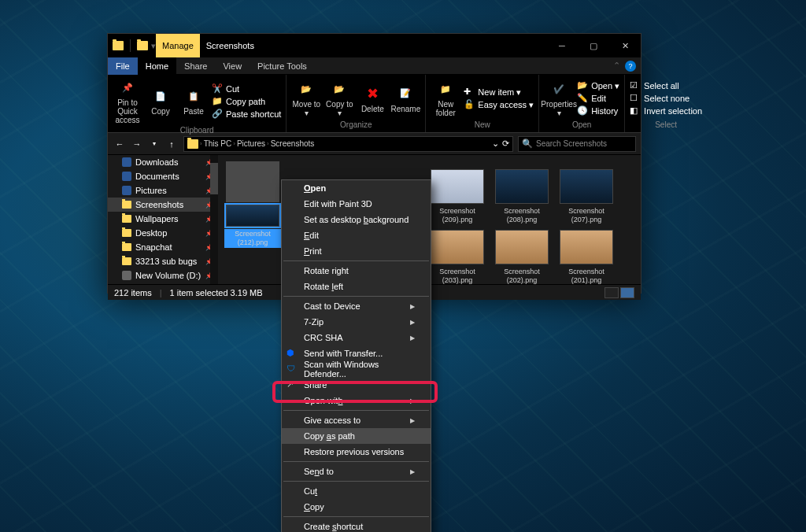 The image size is (806, 532). Describe the element at coordinates (598, 86) in the screenshot. I see `open-button: 📂Open ▾` at that location.